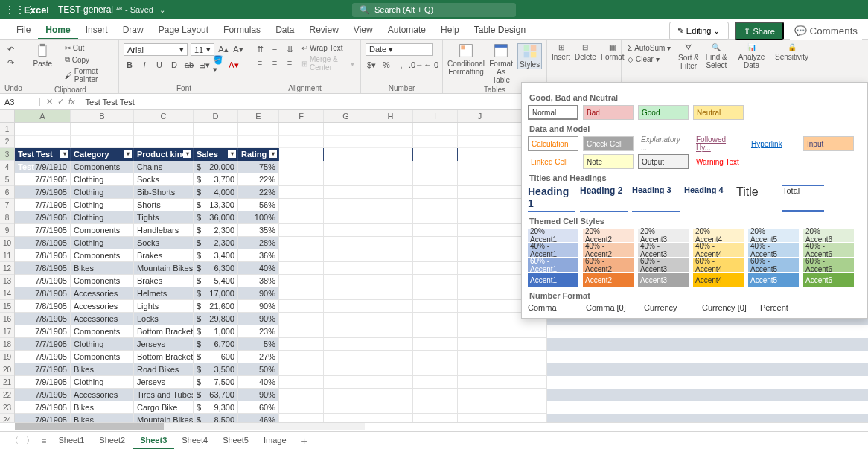  Describe the element at coordinates (663, 280) in the screenshot. I see `style-accent3-100: Accent3` at that location.